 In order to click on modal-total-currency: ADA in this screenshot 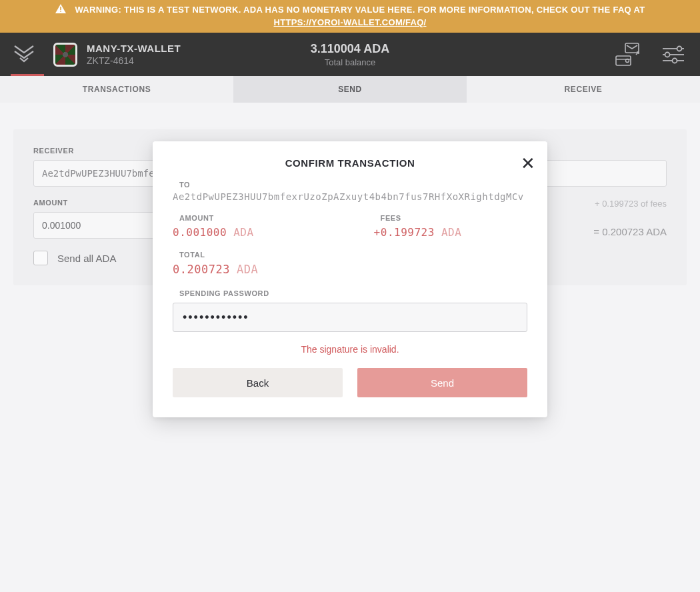, I will do `click(247, 269)`.